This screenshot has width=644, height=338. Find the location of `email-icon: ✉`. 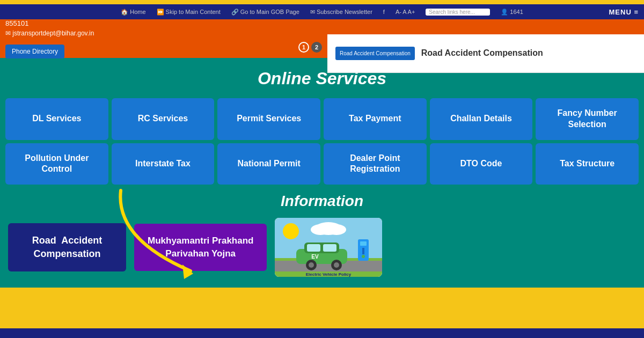

email-icon: ✉ is located at coordinates (8, 33).